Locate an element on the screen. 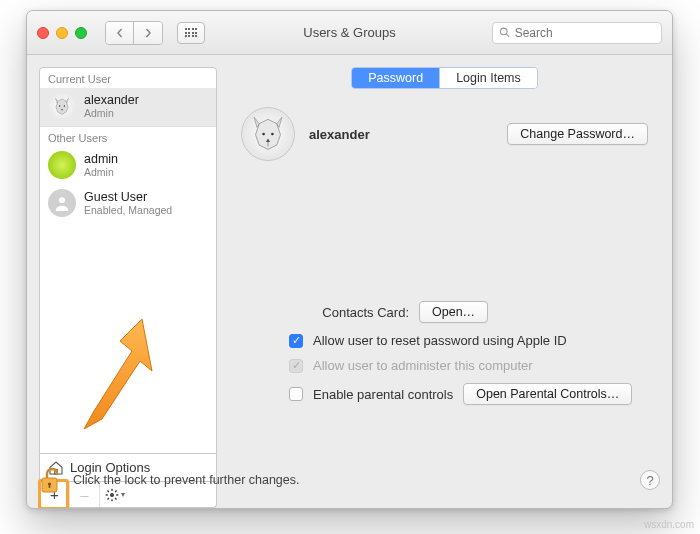  footer: Click the lock to prevent further change… is located at coordinates (350, 480).